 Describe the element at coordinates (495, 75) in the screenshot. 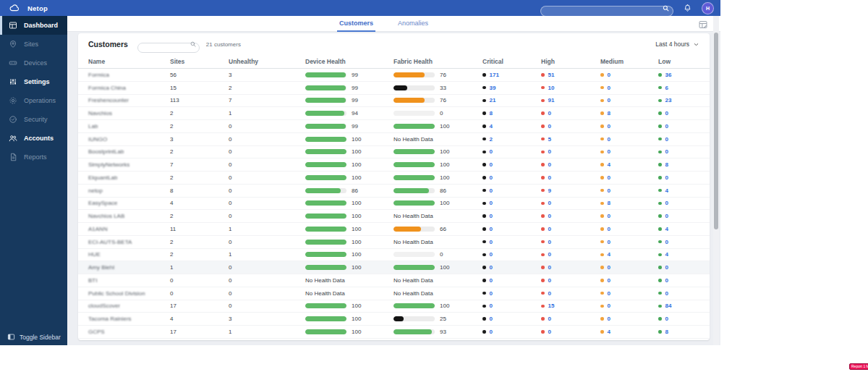

I see `critical-count-link: 171` at that location.